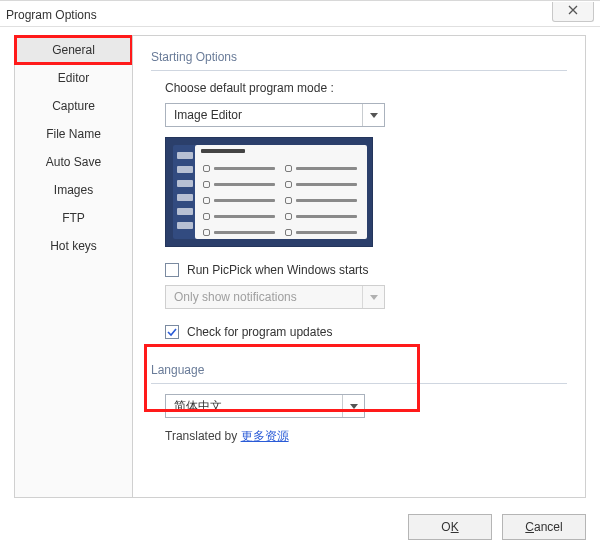  Describe the element at coordinates (74, 78) in the screenshot. I see `sidebar-item-label: Editor` at that location.